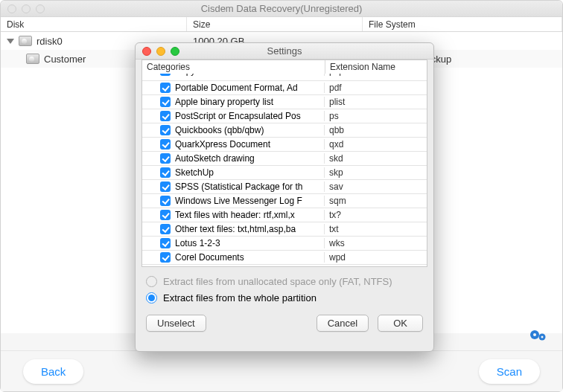  What do you see at coordinates (284, 288) in the screenshot?
I see `extract-options: Extract files from unallocated space onl…` at bounding box center [284, 288].